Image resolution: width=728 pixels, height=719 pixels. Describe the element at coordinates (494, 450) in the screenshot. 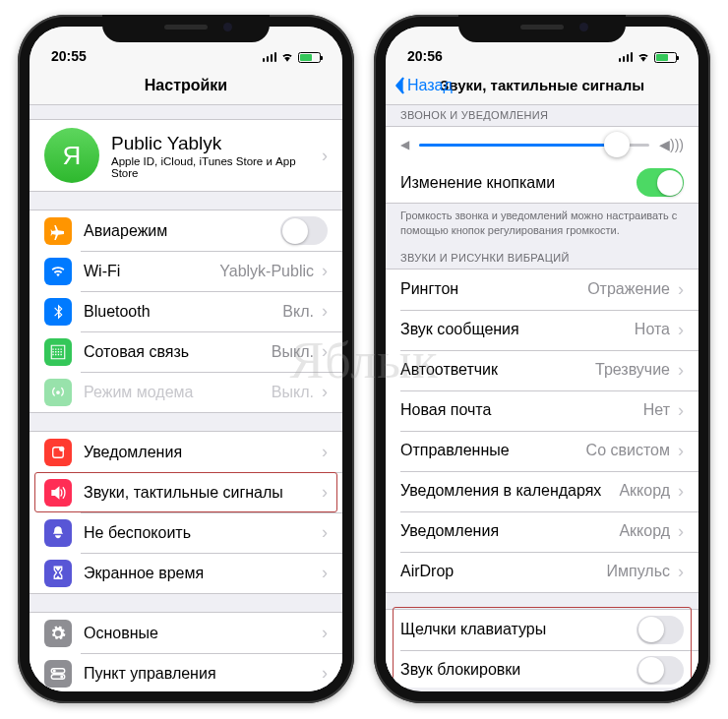

I see `row-label: Отправленные` at that location.